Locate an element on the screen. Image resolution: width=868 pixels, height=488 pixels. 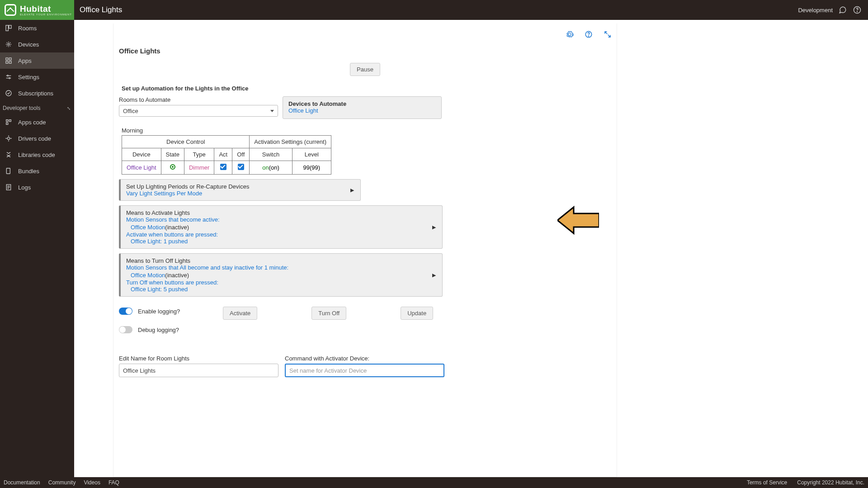
footer-link-faq: FAQ is located at coordinates (114, 483).